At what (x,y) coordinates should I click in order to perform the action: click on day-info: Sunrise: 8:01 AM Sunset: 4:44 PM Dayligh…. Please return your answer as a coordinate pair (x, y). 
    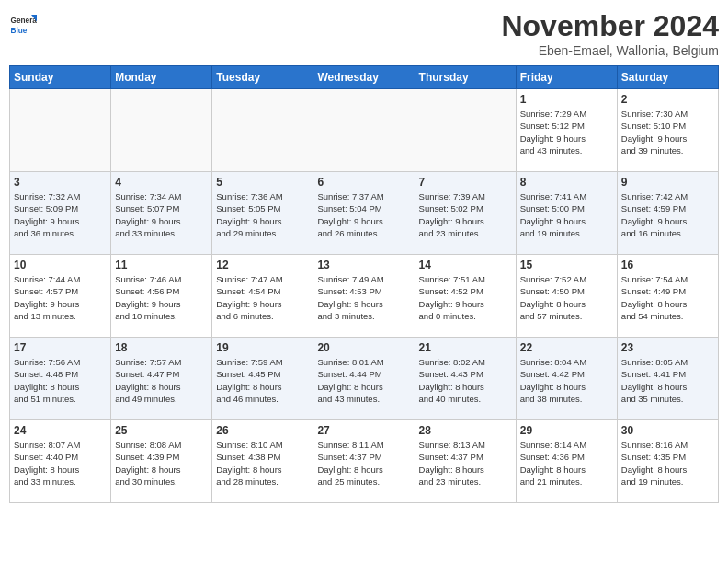
    Looking at the image, I should click on (364, 381).